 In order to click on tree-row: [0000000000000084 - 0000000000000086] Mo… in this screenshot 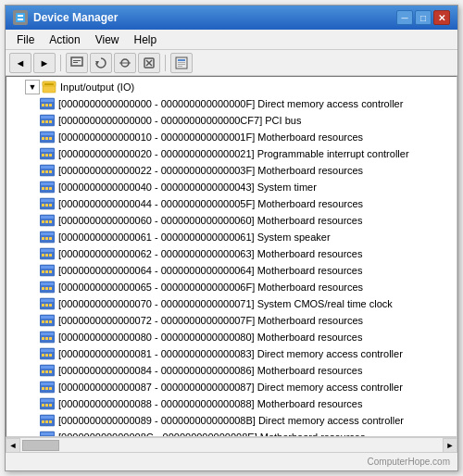, I will do `click(232, 370)`.